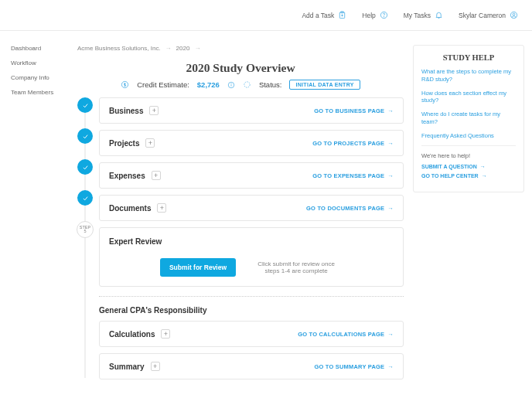 The height and width of the screenshot is (405, 532). Describe the element at coordinates (85, 241) in the screenshot. I see `step-rail: STEP 5` at that location.